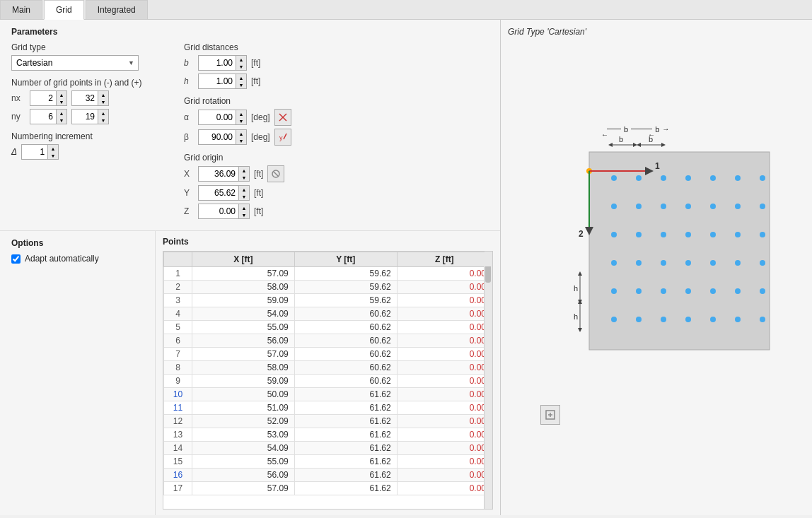 This screenshot has width=812, height=518. What do you see at coordinates (43, 117) in the screenshot?
I see `ny-minus-input` at bounding box center [43, 117].